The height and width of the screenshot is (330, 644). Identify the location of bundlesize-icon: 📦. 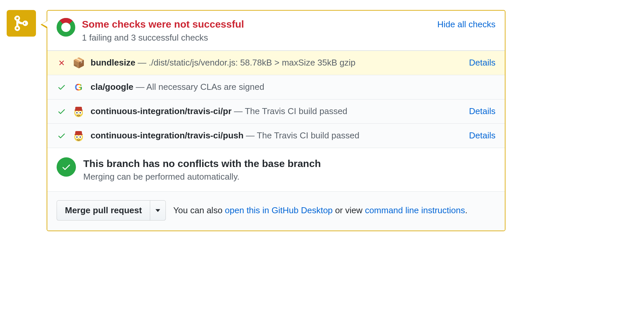
(79, 63).